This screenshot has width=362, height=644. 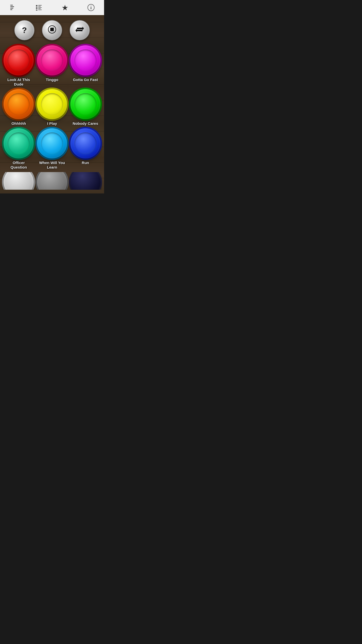 What do you see at coordinates (19, 107) in the screenshot?
I see `button-cell-ohhhhh: Ohhhhh` at bounding box center [19, 107].